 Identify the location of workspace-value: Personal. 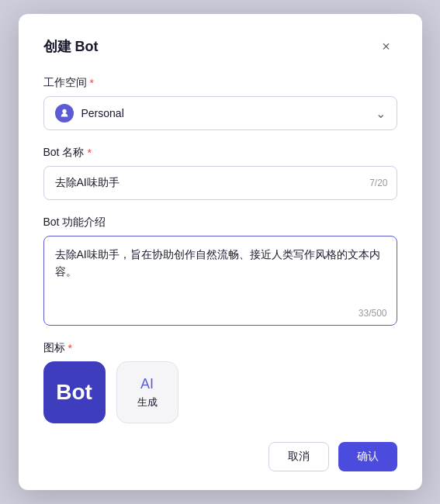
(228, 113).